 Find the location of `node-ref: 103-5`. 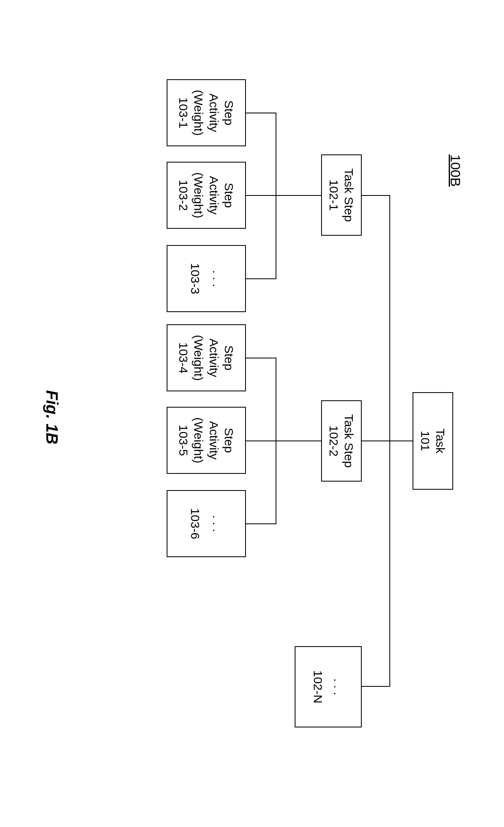

node-ref: 103-5 is located at coordinates (184, 441).